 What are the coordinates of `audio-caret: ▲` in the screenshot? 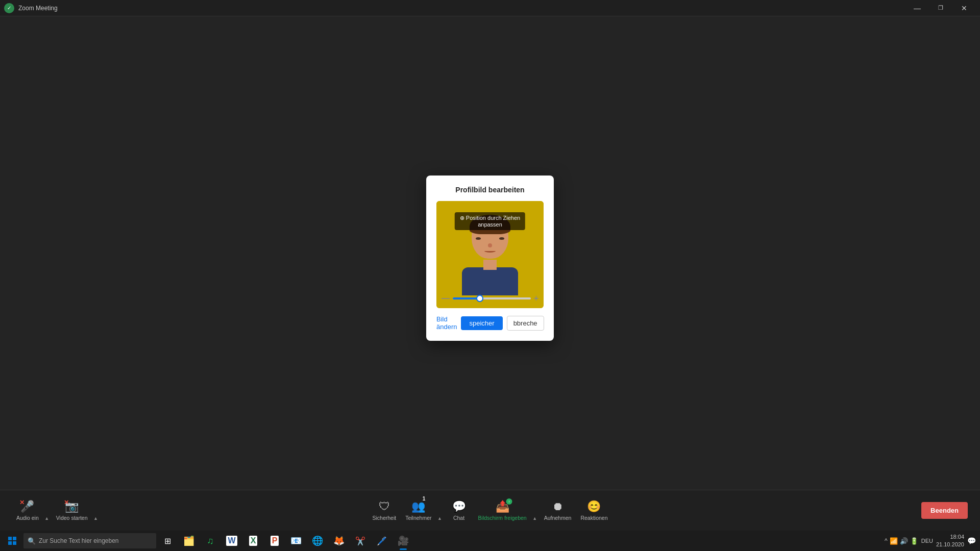 It's located at (47, 518).